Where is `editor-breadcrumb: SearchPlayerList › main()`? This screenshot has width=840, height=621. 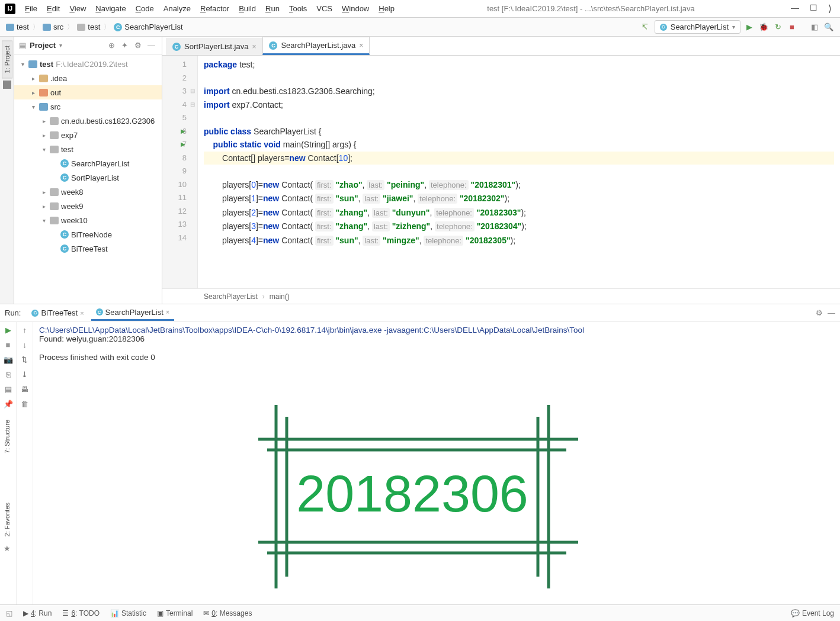
editor-breadcrumb: SearchPlayerList › main() is located at coordinates (501, 296).